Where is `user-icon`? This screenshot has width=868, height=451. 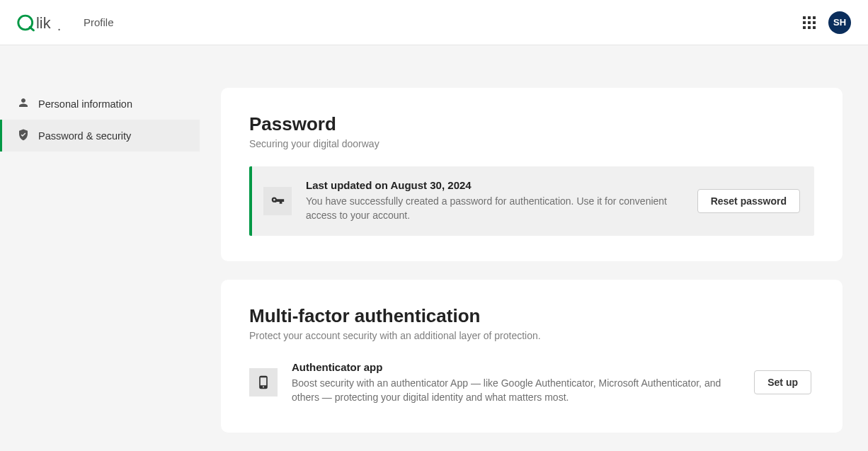 user-icon is located at coordinates (23, 103).